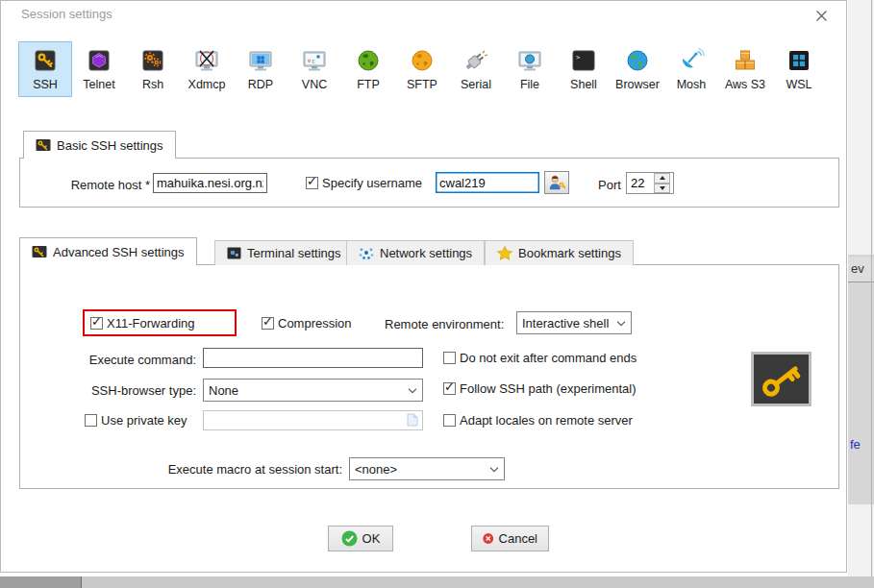  Describe the element at coordinates (584, 61) in the screenshot. I see `shell-terminal-icon: >` at that location.